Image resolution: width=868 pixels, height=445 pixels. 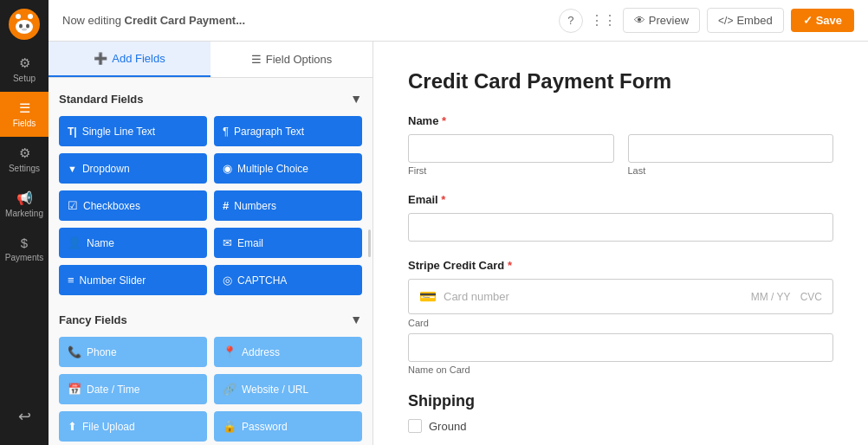 What do you see at coordinates (211, 206) in the screenshot?
I see `standard-fields-grid: T| Single Line Text ¶ Paragraph Text ▼ D…` at bounding box center [211, 206].